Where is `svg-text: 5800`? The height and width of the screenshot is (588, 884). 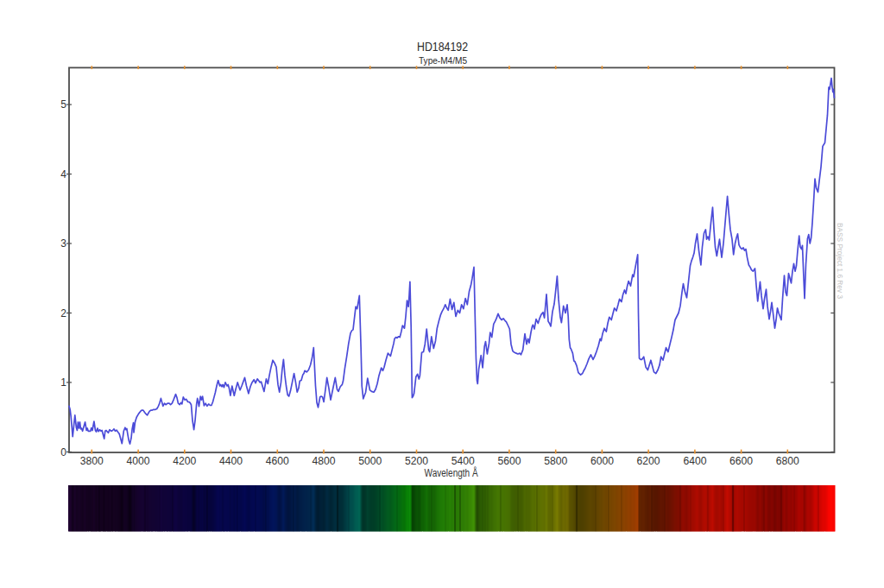
svg-text: 5800 is located at coordinates (556, 461).